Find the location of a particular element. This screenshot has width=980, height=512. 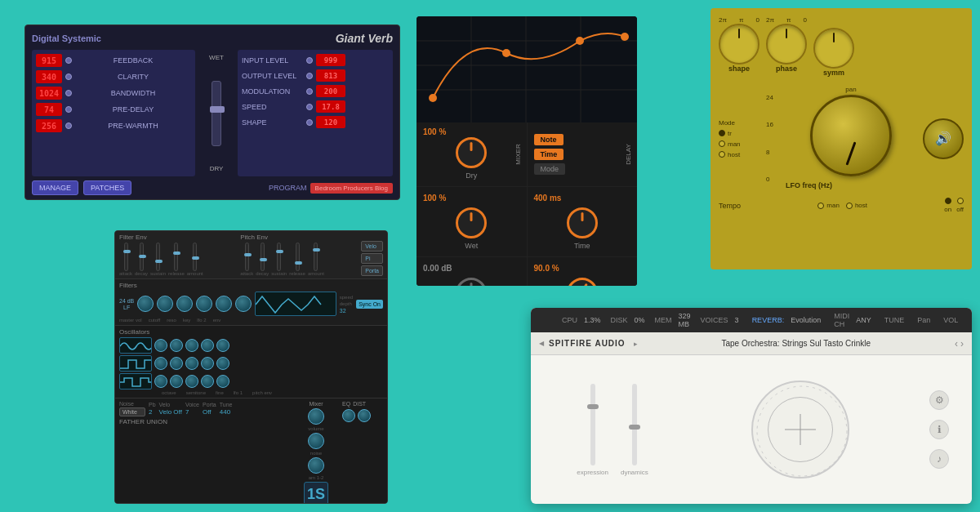

ad-decay-knob is located at coordinates (582, 282).